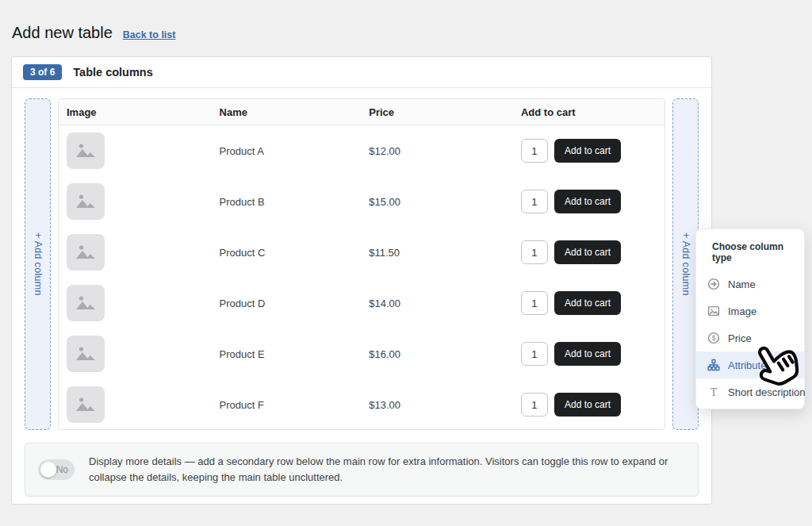 The width and height of the screenshot is (812, 526). Describe the element at coordinates (362, 405) in the screenshot. I see `table-row: Product F $13.00 Add to cart` at that location.